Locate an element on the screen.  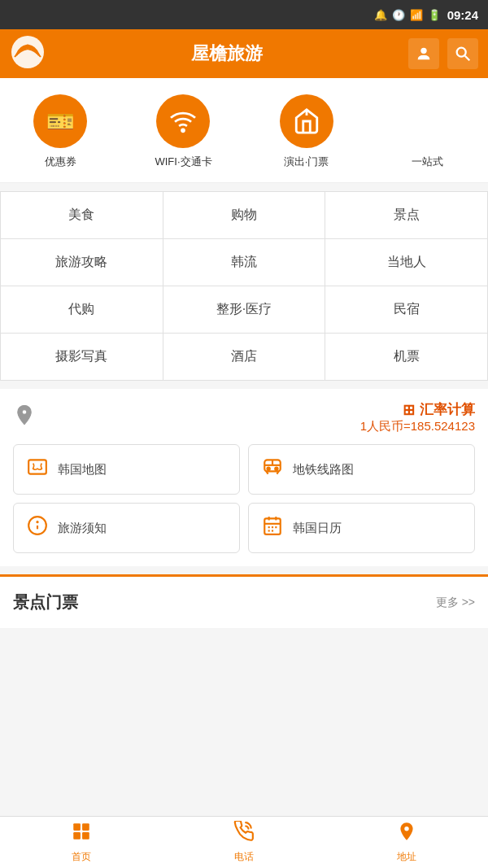
section-more-link: 更多 >> is located at coordinates (455, 603).